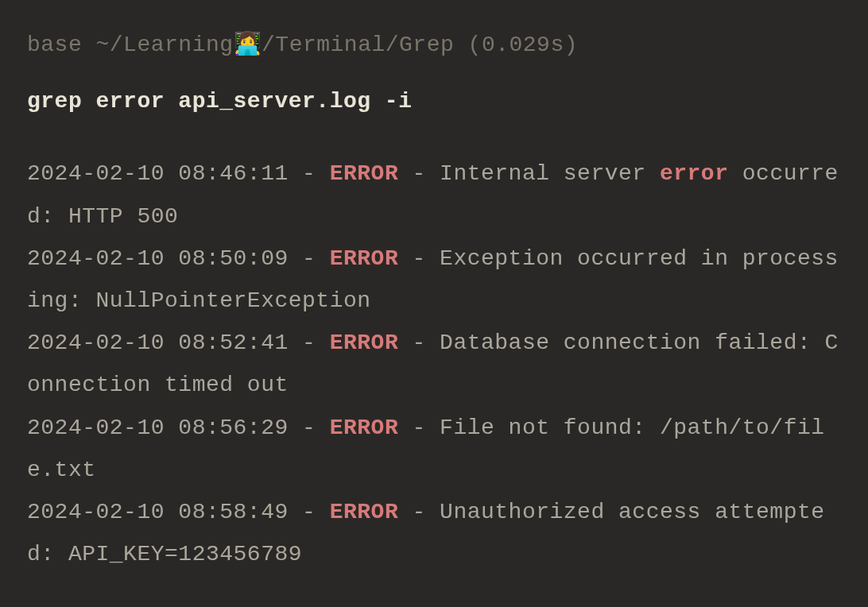  Describe the element at coordinates (436, 44) in the screenshot. I see `shell-prompt: base ~/Learning👩‍💻/Terminal/Grep (0.029s…` at that location.